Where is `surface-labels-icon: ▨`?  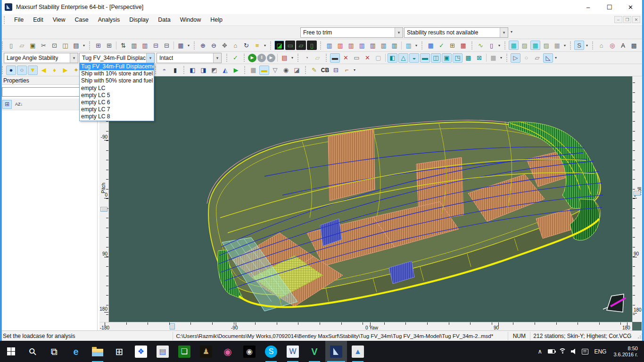 surface-labels-icon: ▨ is located at coordinates (546, 45).